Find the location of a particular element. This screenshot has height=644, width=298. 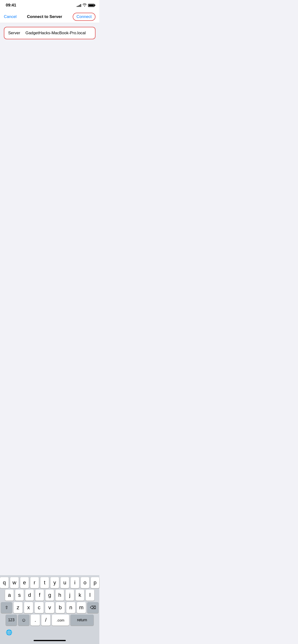

nav-bar: Cancel Connect to Server Connect is located at coordinates (50, 17).